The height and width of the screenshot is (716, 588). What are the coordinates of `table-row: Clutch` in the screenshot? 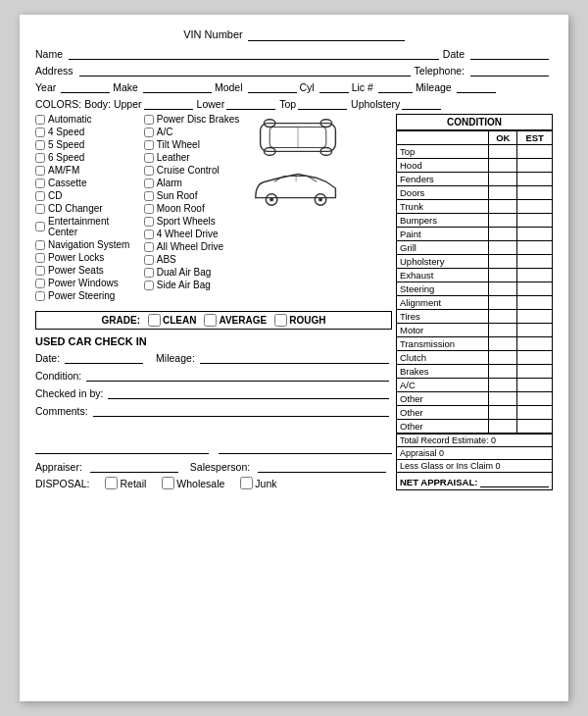 It's located at (474, 358).